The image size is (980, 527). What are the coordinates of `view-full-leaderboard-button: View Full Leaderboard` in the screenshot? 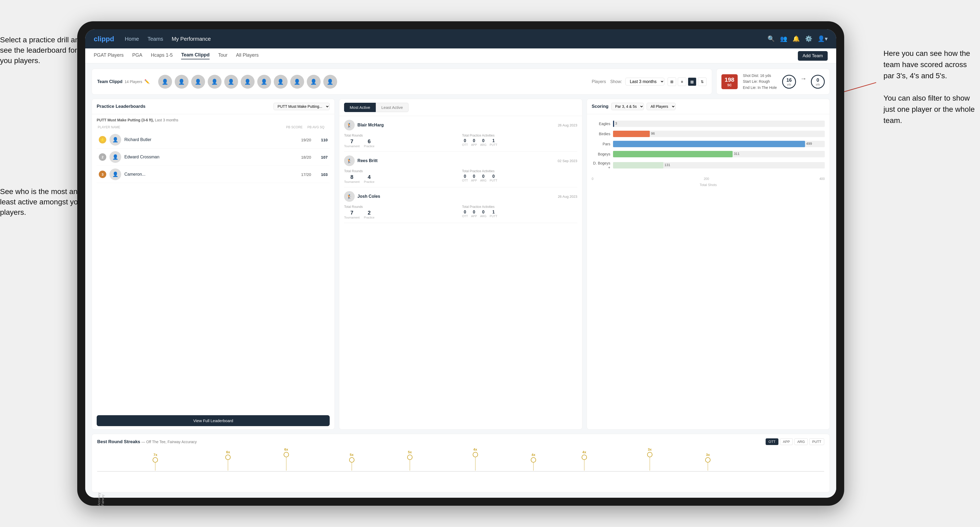 It's located at (213, 421).